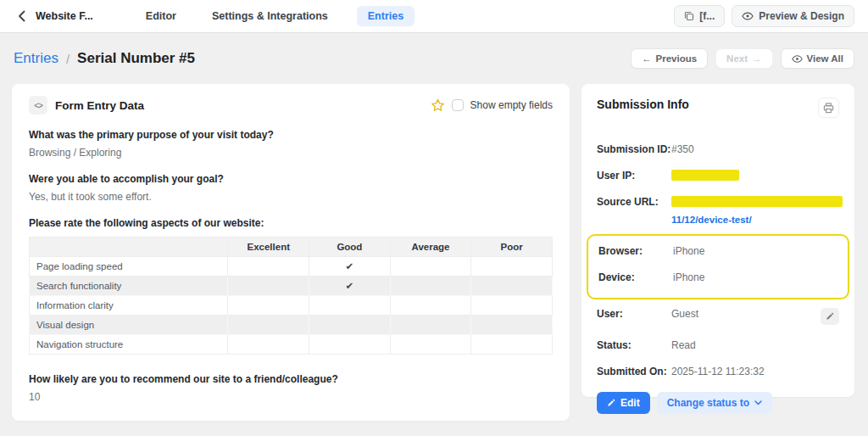 The image size is (868, 436). Describe the element at coordinates (817, 59) in the screenshot. I see `view-all-button: View All` at that location.